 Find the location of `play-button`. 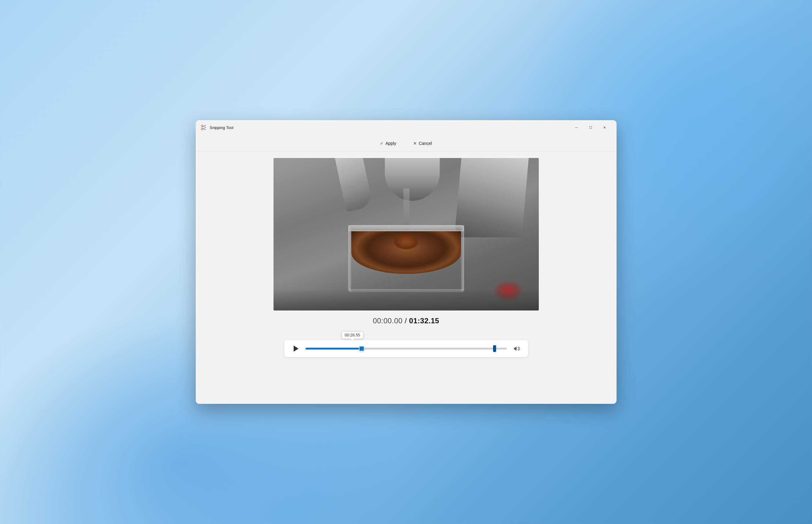

play-button is located at coordinates (296, 348).